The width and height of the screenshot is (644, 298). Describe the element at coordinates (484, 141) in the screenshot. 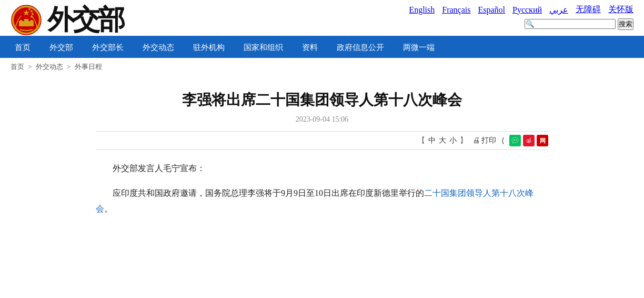

I see `print-button: 🖨 打印` at that location.